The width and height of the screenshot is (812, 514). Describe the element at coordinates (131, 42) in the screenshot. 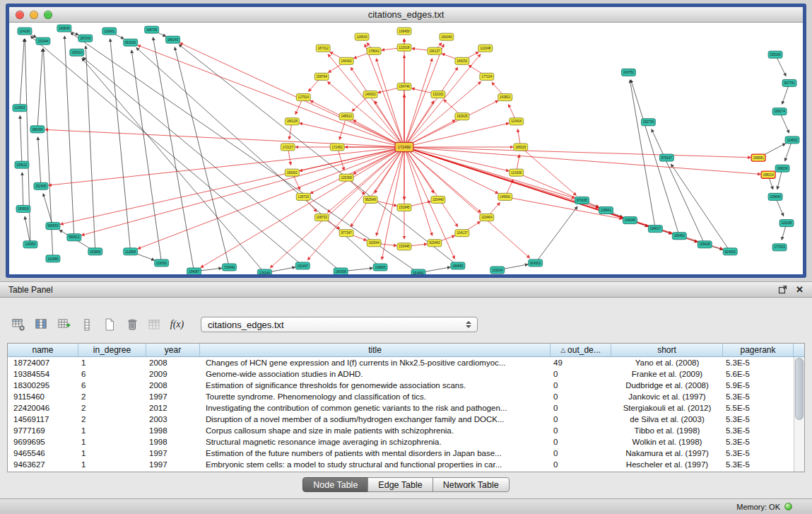

I see `network-node: 953030` at that location.